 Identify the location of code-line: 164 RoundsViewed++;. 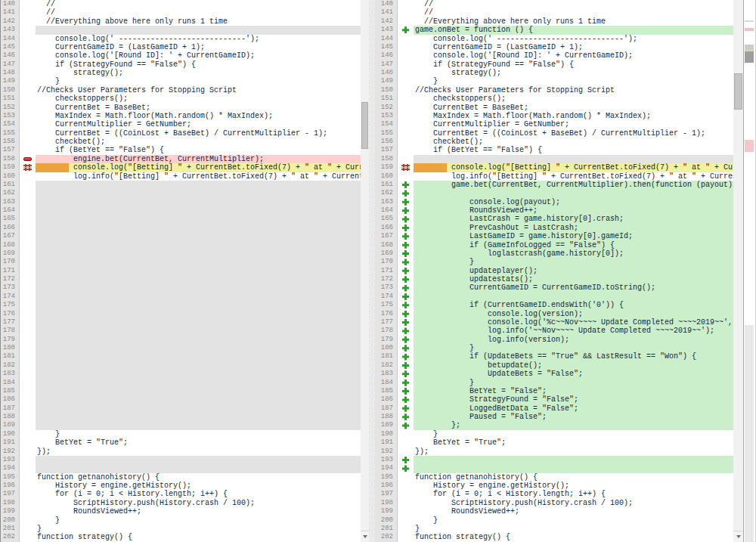
(554, 210).